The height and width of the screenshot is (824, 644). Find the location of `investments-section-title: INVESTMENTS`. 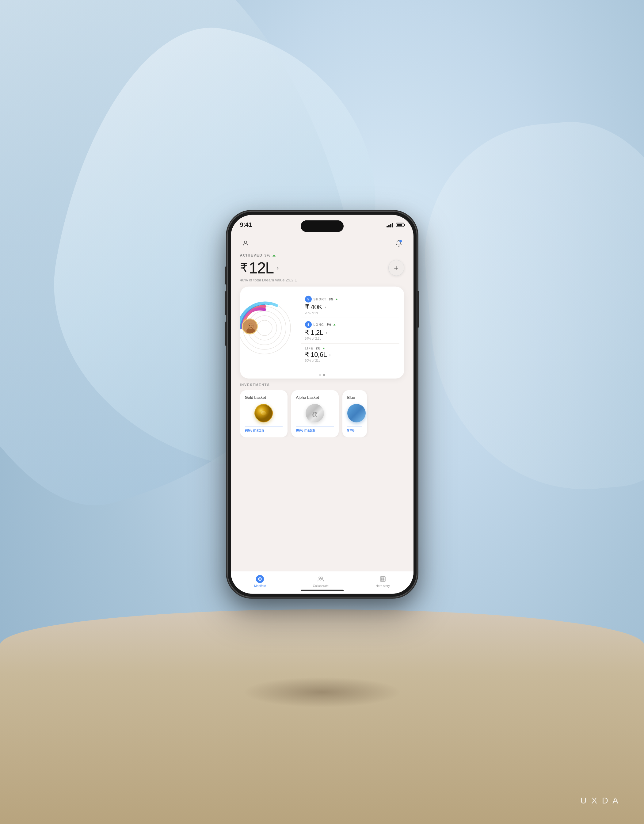

investments-section-title: INVESTMENTS is located at coordinates (322, 385).